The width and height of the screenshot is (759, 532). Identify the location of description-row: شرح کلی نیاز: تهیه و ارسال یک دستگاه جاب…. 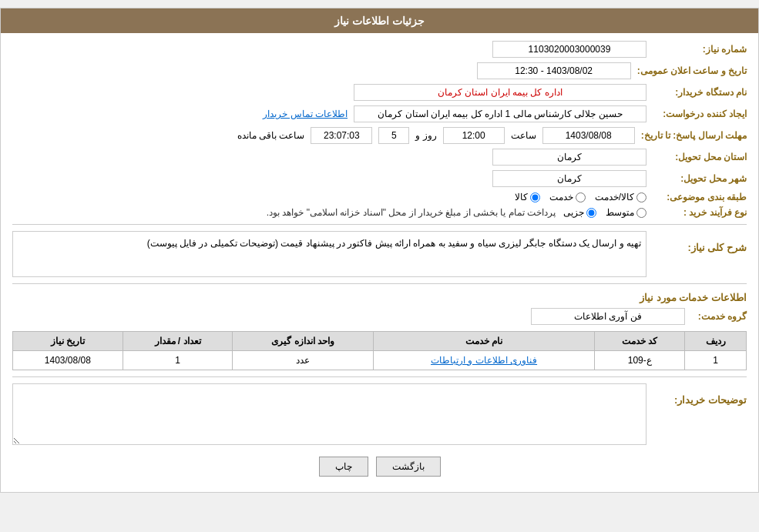
(379, 254).